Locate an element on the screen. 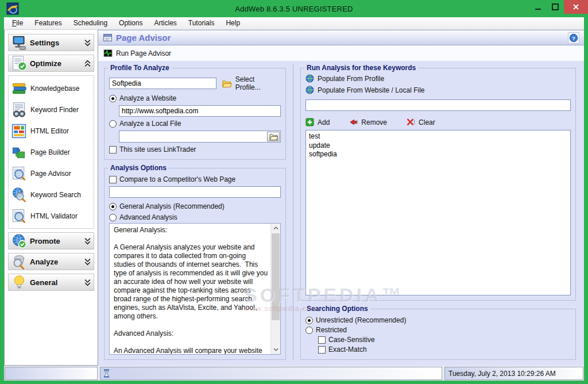  page-advisor-window-icon is located at coordinates (108, 38).